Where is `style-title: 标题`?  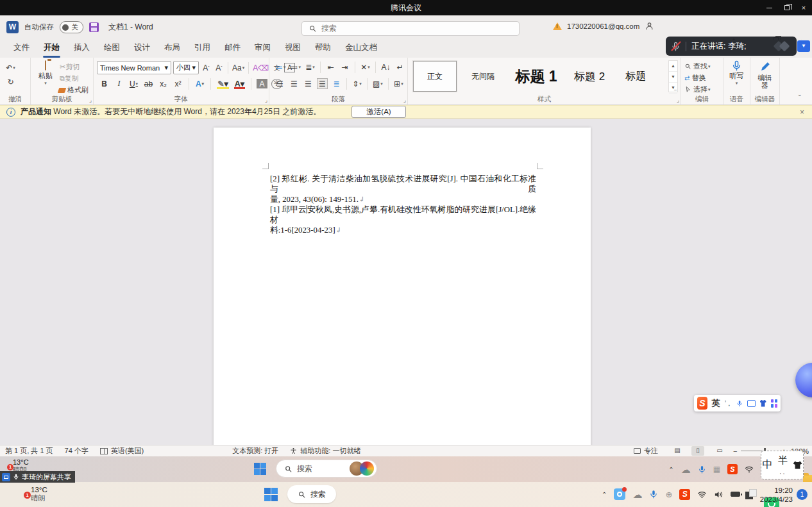 style-title: 标题 is located at coordinates (636, 76).